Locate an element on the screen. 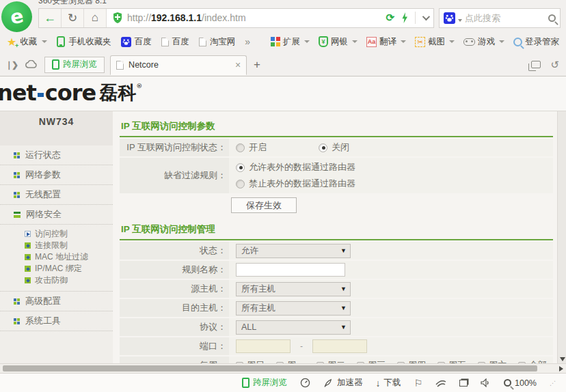  sidebar-item-network-params: 网络参数 is located at coordinates (56, 175).